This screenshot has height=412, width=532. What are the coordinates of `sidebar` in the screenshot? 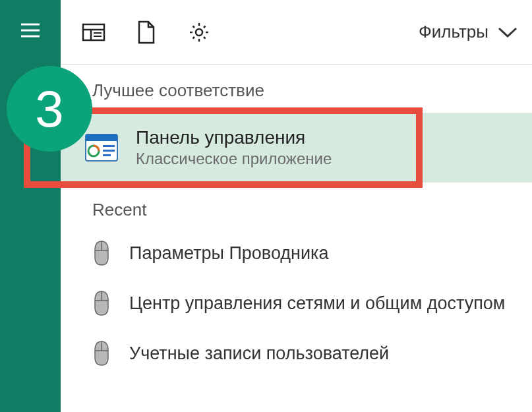 It's located at (30, 206).